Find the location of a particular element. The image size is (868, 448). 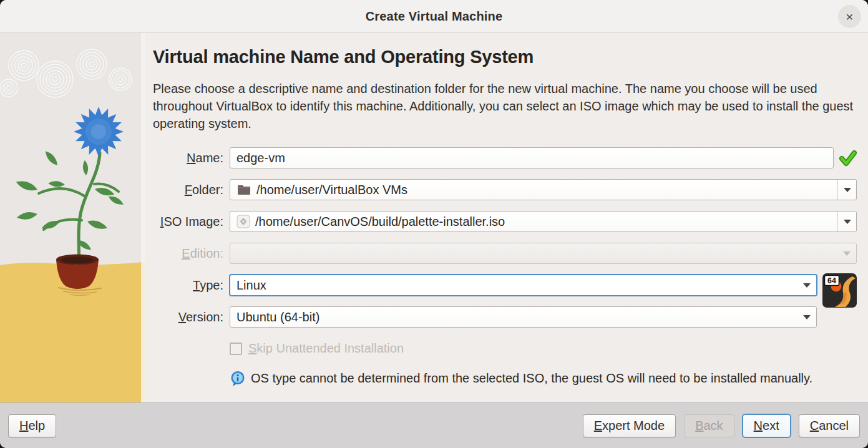

skip-unattended-row: Skip Unattended Installation is located at coordinates (543, 348).